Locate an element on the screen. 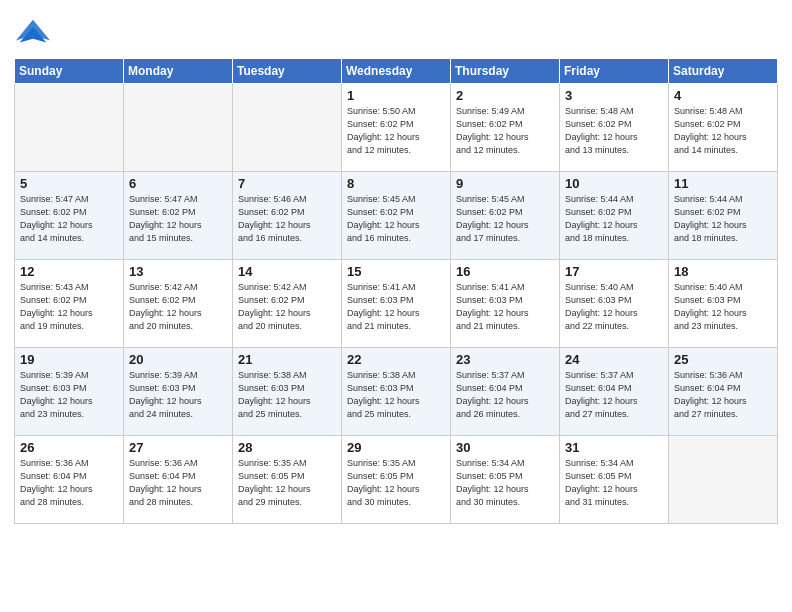  calendar-week-row: 26Sunrise: 5:36 AM Sunset: 6:04 PM Dayli… is located at coordinates (396, 480).